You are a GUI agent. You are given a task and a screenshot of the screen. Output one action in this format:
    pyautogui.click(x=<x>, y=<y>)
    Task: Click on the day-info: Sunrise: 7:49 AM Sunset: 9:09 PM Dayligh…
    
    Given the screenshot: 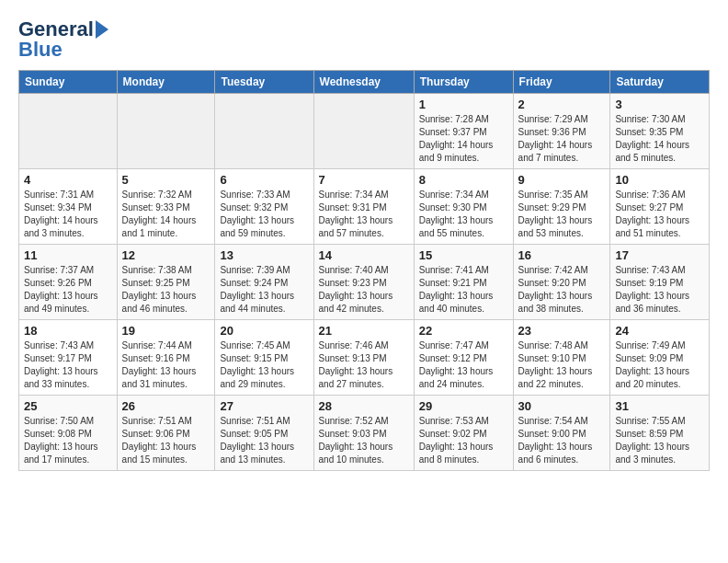 What is the action you would take?
    pyautogui.click(x=660, y=365)
    